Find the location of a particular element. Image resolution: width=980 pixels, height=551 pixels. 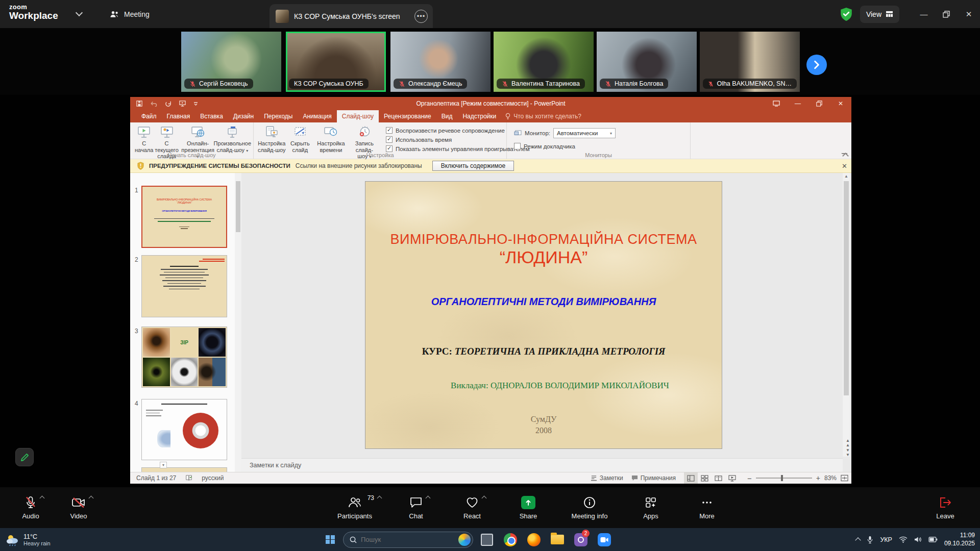

ppt-restore-button is located at coordinates (819, 104).